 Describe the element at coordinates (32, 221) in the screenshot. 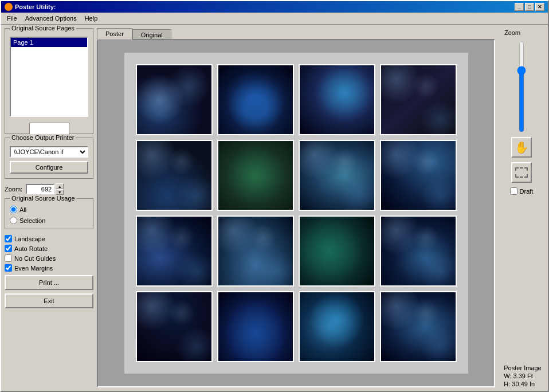

I see `radio-selection-label: Selection` at that location.